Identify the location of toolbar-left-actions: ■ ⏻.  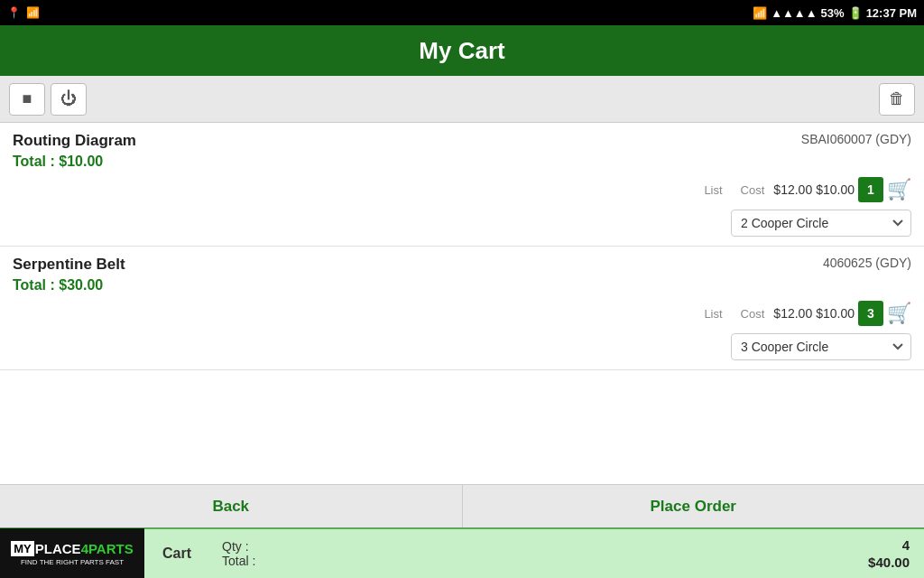
(48, 99).